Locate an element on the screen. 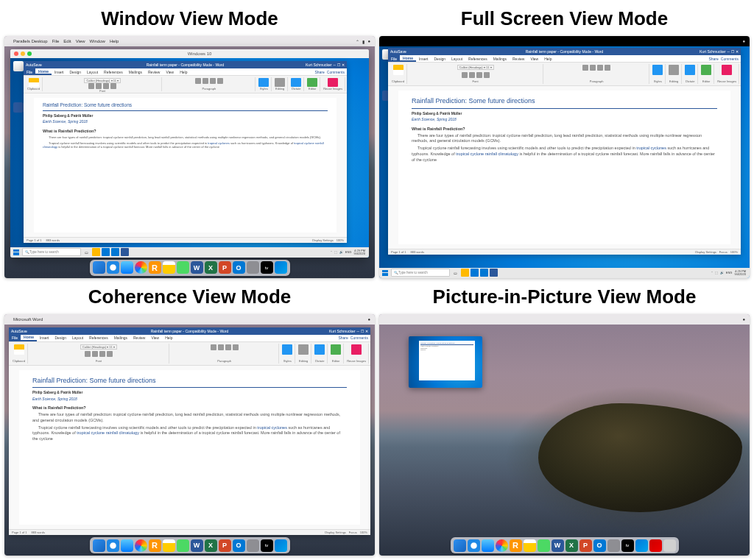  zoom-icon is located at coordinates (29, 54).